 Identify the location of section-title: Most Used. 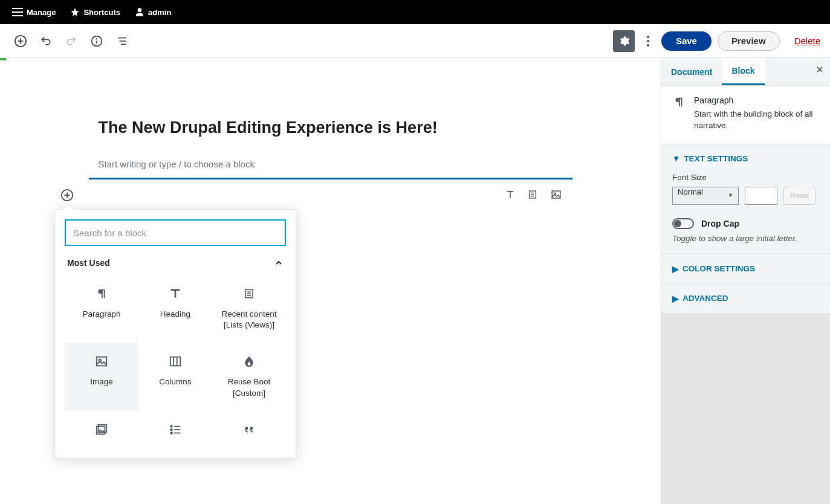
(88, 263).